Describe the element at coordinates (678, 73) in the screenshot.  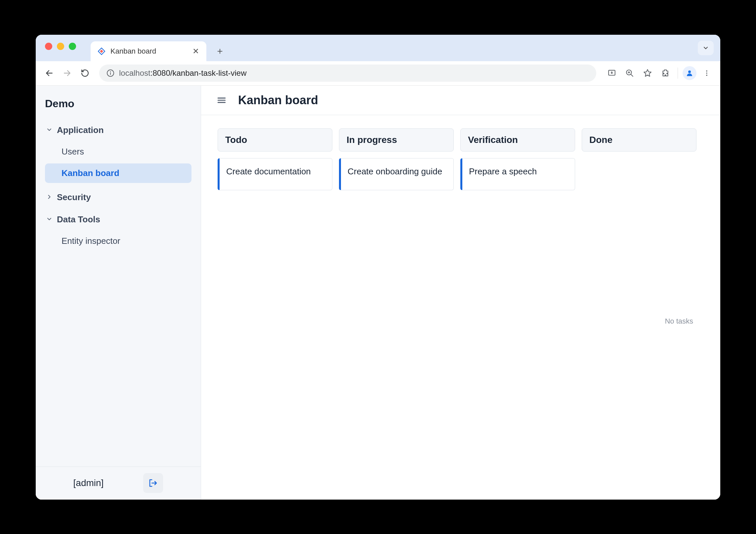
I see `toolbar-separator` at that location.